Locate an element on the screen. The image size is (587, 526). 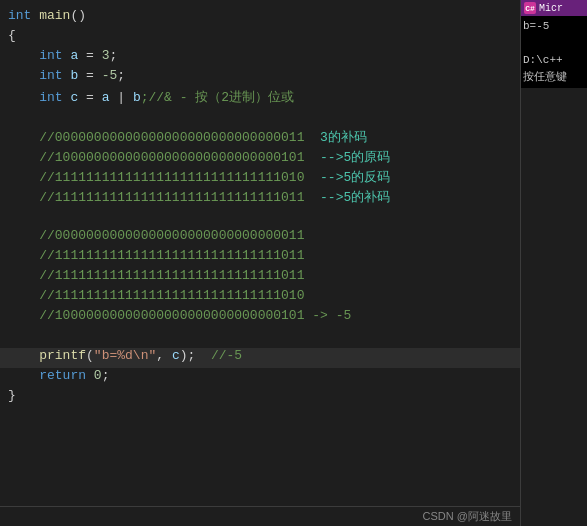
console-titlebar: C# Micr is located at coordinates (554, 8).